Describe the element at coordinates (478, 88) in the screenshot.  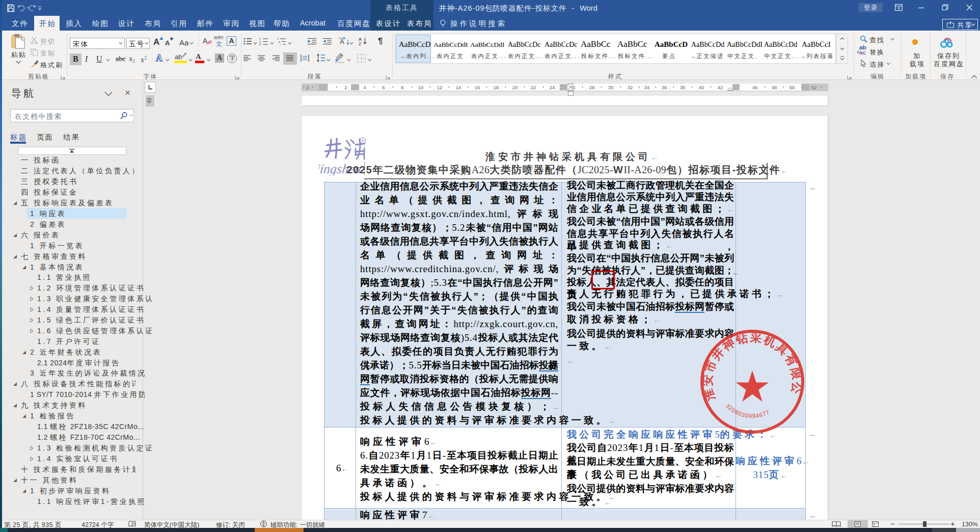
I see `svg-text: 16` at that location.